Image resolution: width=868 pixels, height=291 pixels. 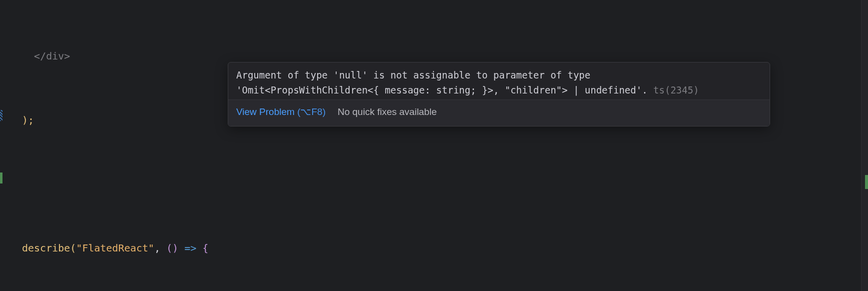 I want to click on describe-call: describe, so click(x=46, y=248).